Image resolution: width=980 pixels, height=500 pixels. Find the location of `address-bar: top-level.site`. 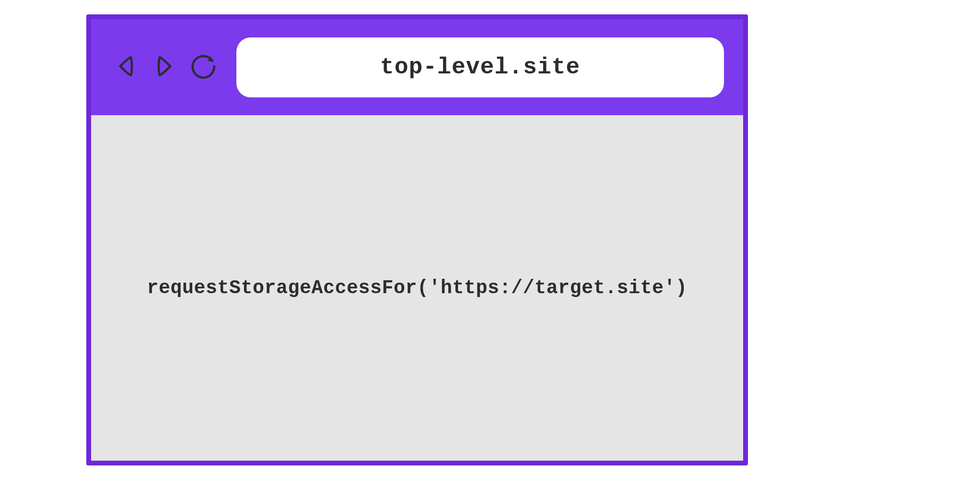

address-bar: top-level.site is located at coordinates (480, 67).